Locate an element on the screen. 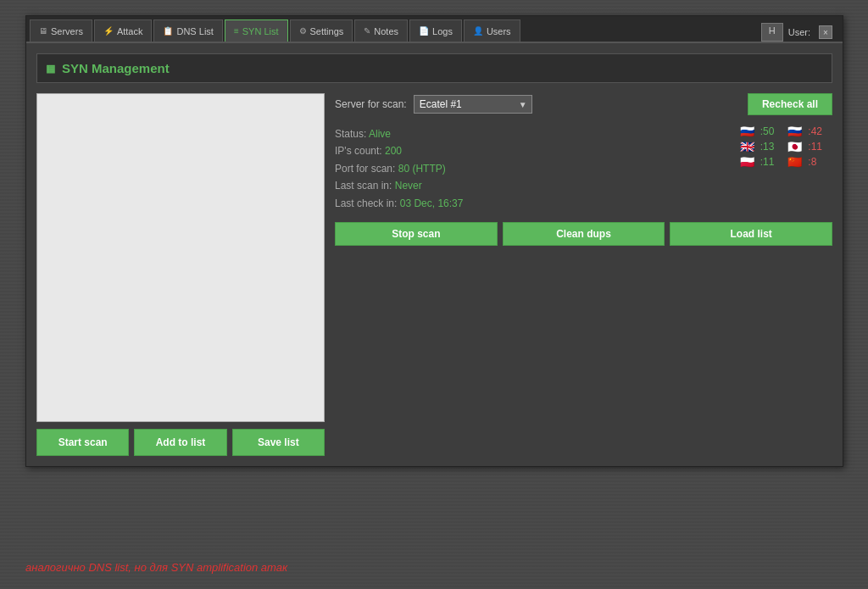 The image size is (868, 589). flag-row-ru-red: 🇷🇺 :42 is located at coordinates (805, 131).